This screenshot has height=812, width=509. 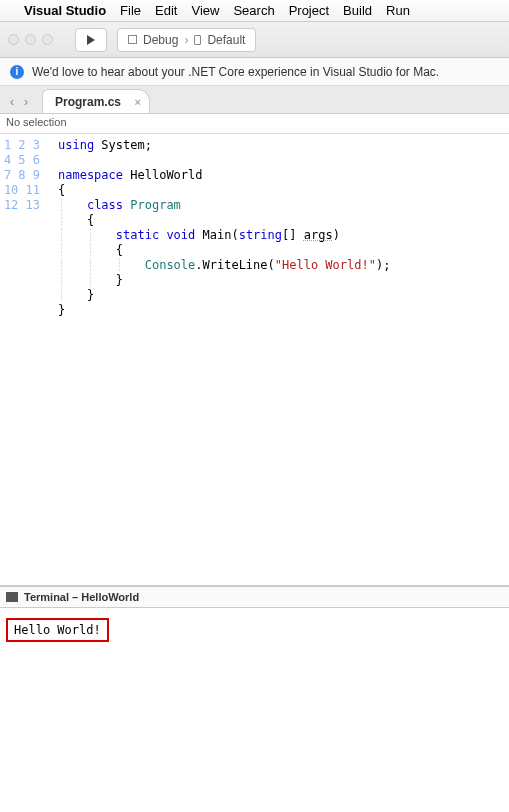 I want to click on menu-run: Run, so click(x=398, y=10).